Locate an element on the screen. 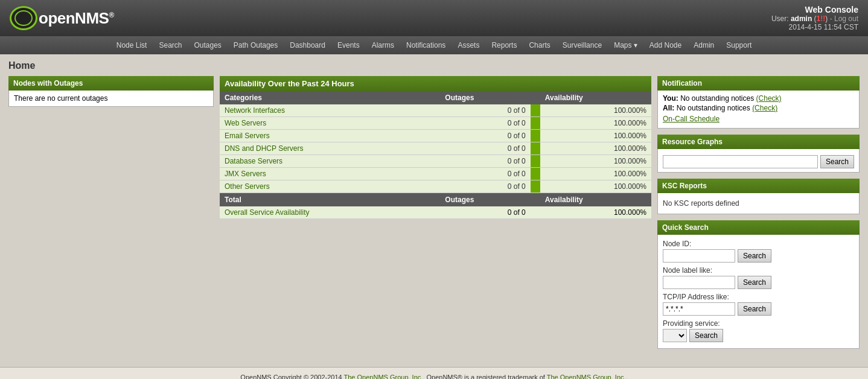 This screenshot has height=379, width=868. availability-header: Availability Over the Past 24 Hours is located at coordinates (436, 83).